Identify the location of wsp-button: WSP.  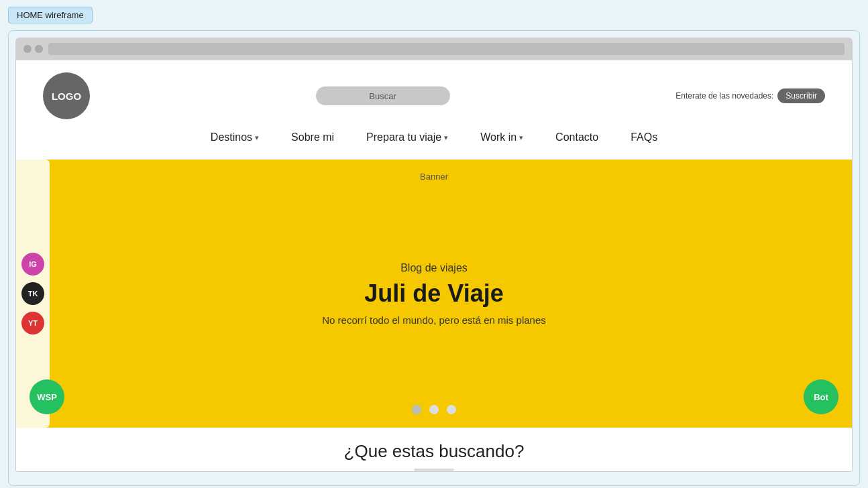
(47, 397).